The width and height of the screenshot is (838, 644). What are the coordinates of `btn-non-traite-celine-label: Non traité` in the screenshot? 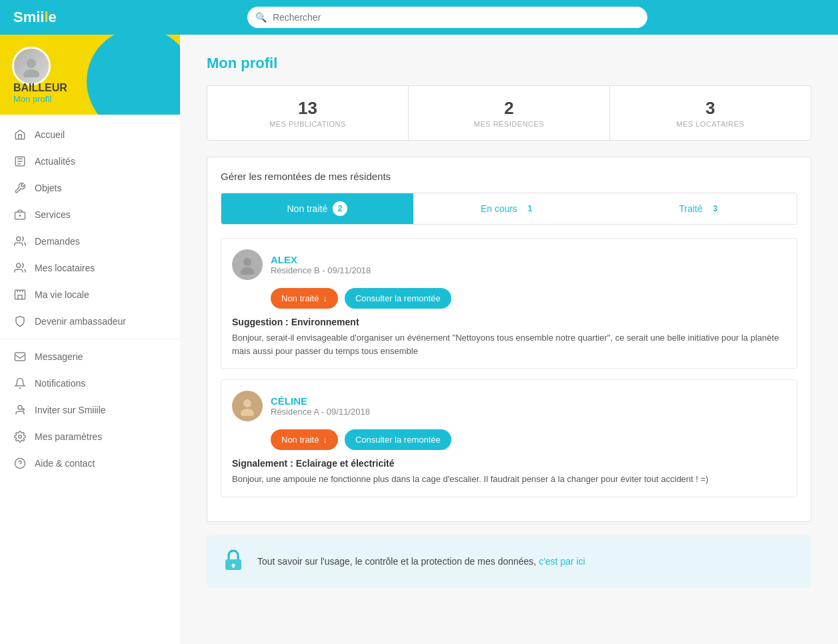 It's located at (300, 440).